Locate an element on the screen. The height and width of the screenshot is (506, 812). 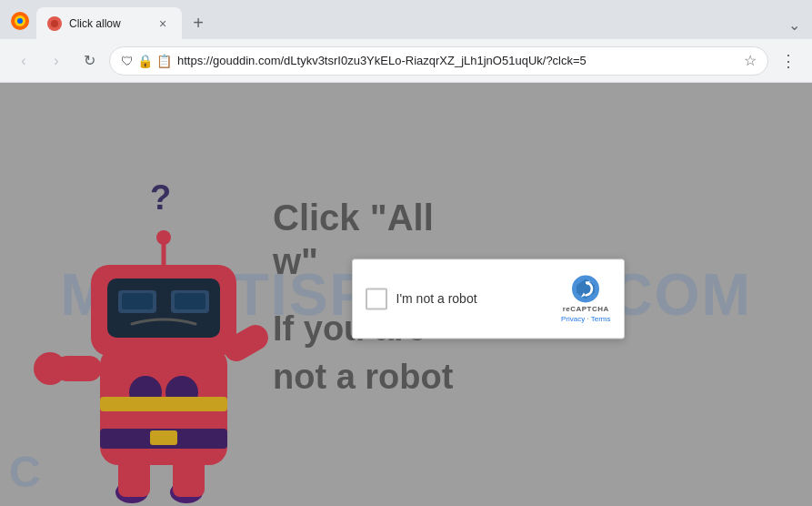
forward-icon: › is located at coordinates (56, 61).